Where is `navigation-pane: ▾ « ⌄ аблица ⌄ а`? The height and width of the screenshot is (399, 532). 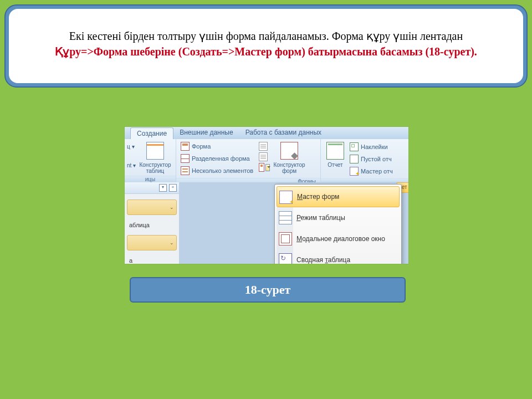
navigation-pane: ▾ « ⌄ аблица ⌄ а is located at coordinates (152, 223).